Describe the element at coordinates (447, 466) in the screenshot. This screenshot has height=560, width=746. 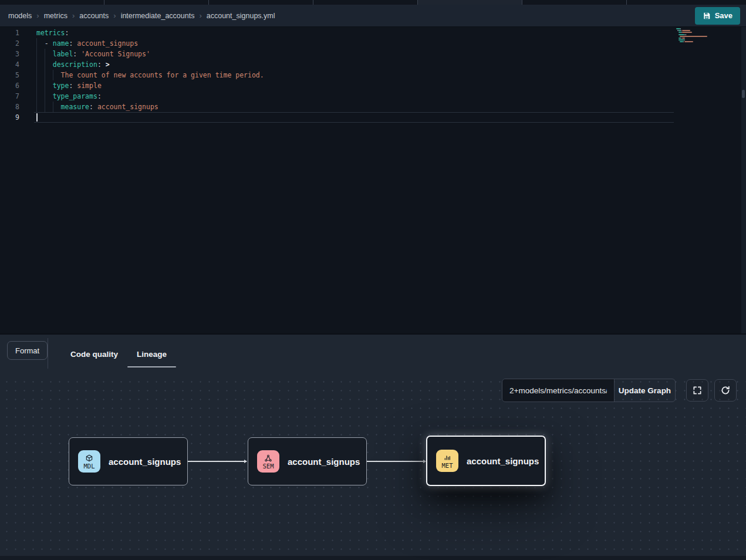
I see `node-badge-label: MET` at that location.